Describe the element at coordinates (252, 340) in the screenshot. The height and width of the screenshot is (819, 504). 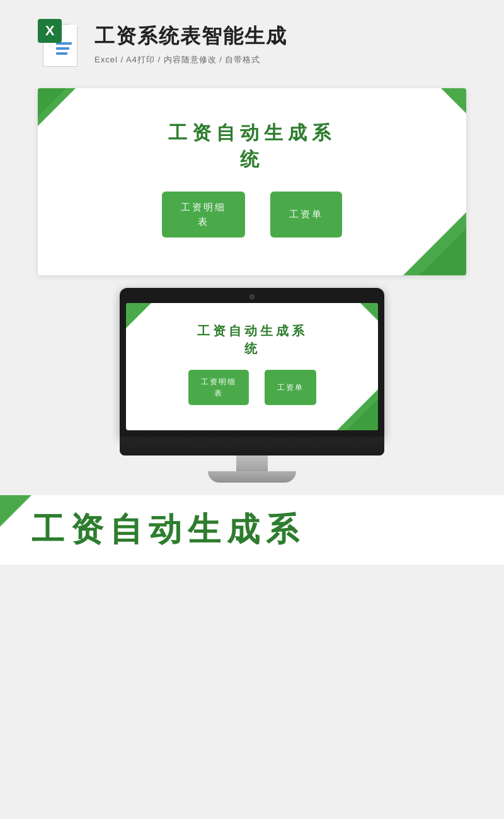
I see `monitor-card-title: 工资自动生成系统` at that location.